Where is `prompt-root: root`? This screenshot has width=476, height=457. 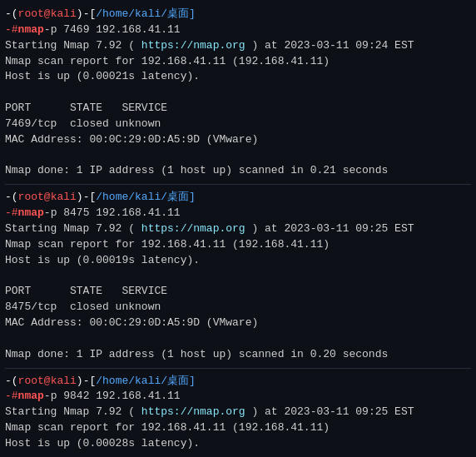 prompt-root: root is located at coordinates (32, 15).